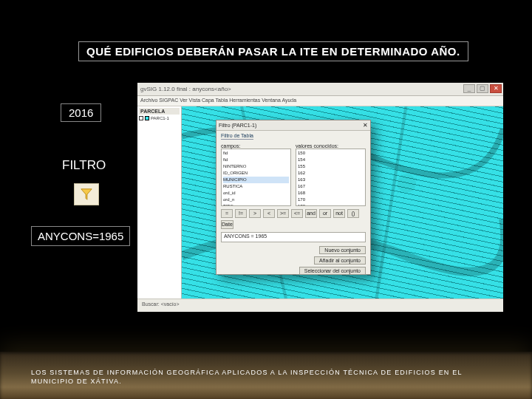 The image size is (532, 399). What do you see at coordinates (325, 214) in the screenshot?
I see `op-button: or` at bounding box center [325, 214].